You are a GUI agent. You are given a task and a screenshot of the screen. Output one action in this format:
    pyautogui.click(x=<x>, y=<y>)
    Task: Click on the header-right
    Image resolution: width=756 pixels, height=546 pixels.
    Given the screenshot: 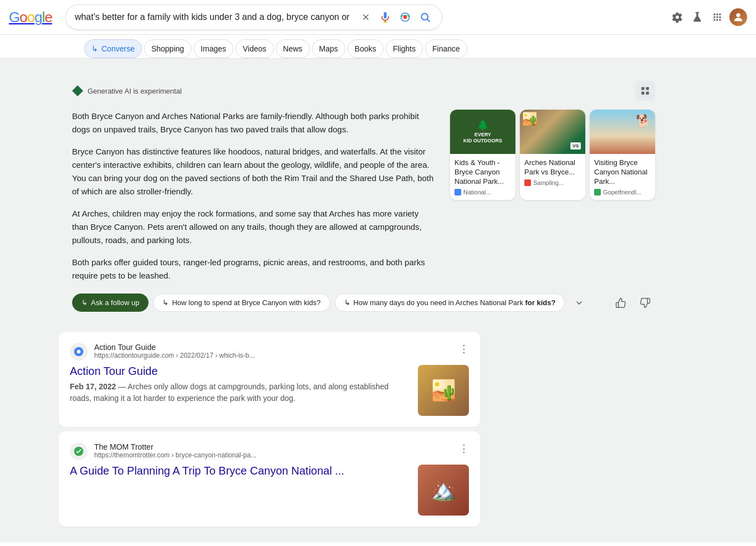 What is the action you would take?
    pyautogui.click(x=708, y=17)
    